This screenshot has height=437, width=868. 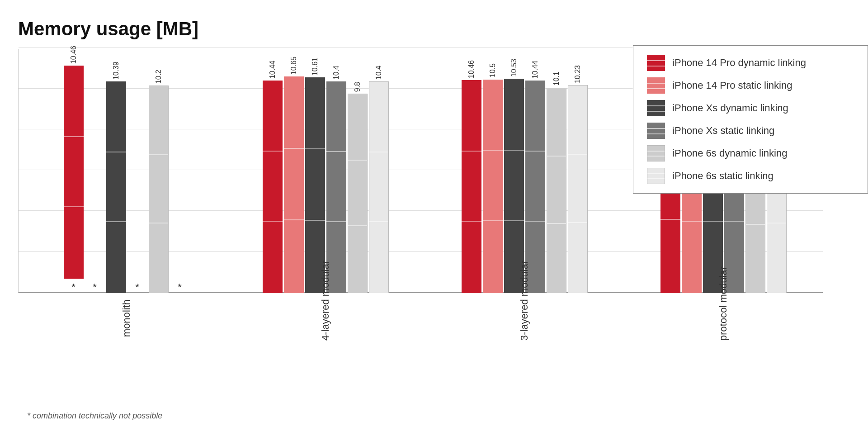 I want to click on bar-wrapper-2-1: 10.5, so click(x=493, y=178).